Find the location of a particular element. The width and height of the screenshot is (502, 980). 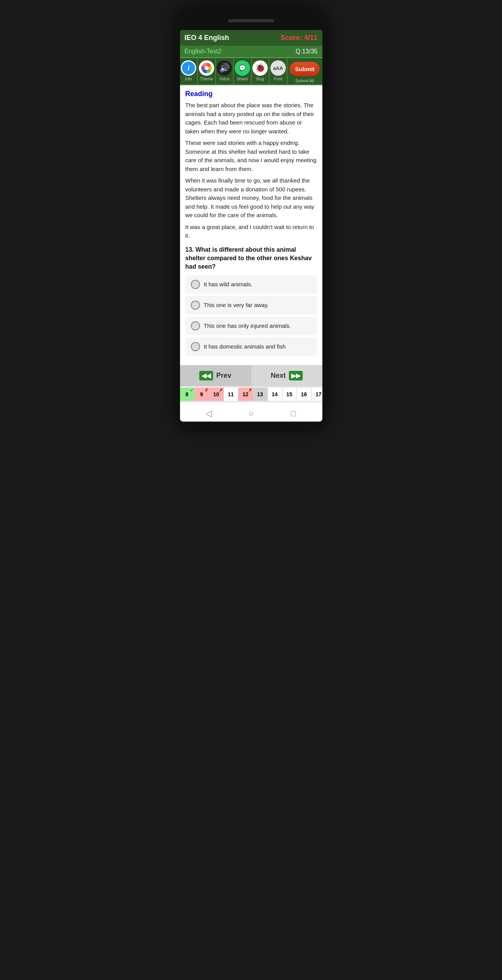

phone-notch is located at coordinates (251, 21).